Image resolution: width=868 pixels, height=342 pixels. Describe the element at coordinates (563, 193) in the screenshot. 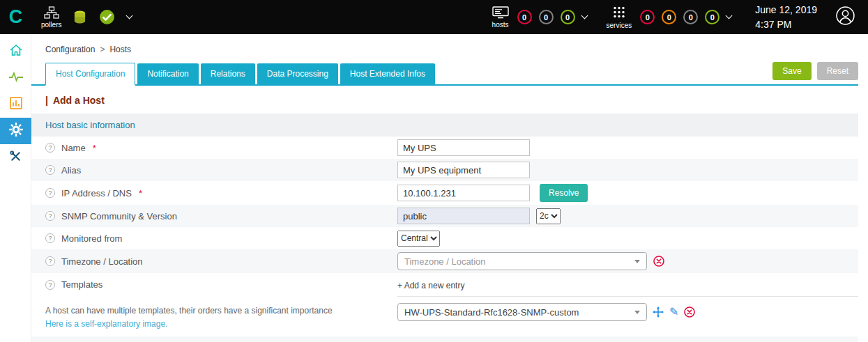

I see `resolve-button: Resolve` at that location.